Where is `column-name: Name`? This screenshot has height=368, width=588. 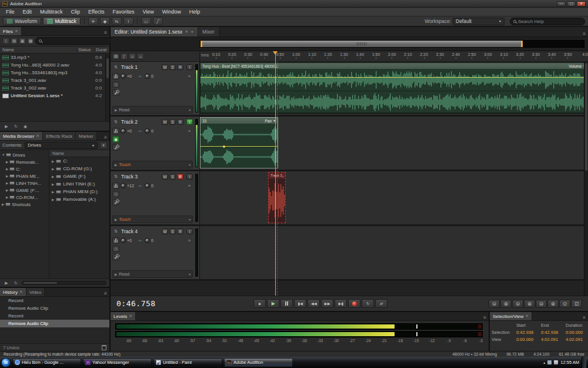 column-name: Name is located at coordinates (39, 49).